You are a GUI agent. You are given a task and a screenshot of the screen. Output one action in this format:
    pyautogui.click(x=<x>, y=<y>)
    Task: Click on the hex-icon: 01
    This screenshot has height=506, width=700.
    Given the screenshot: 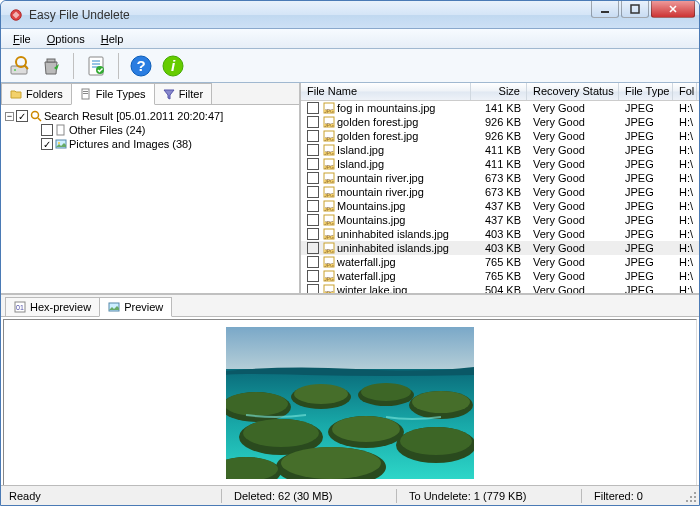 What is the action you would take?
    pyautogui.click(x=20, y=307)
    